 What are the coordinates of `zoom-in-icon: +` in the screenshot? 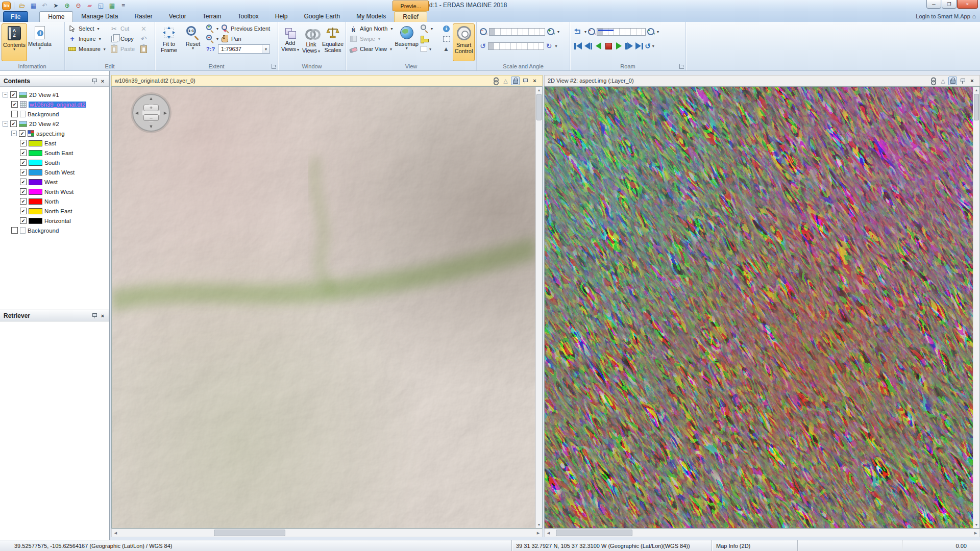 It's located at (210, 29).